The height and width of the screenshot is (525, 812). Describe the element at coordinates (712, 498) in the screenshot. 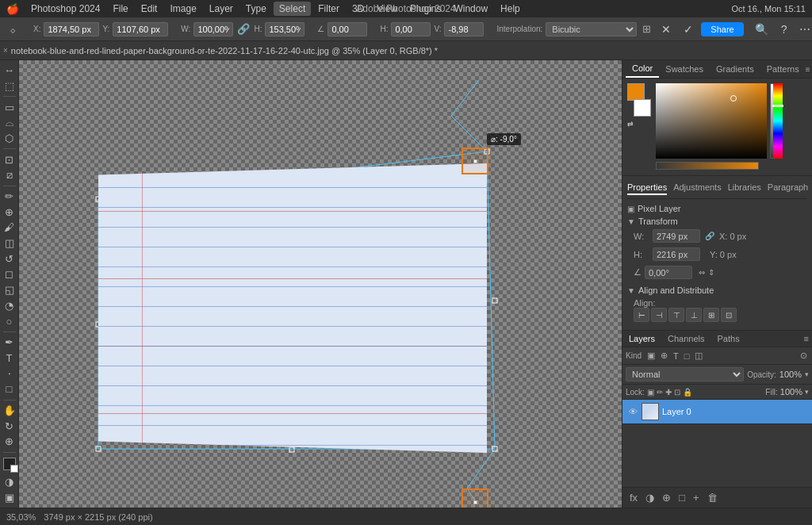

I see `delete-layer-btn: 🗑` at that location.